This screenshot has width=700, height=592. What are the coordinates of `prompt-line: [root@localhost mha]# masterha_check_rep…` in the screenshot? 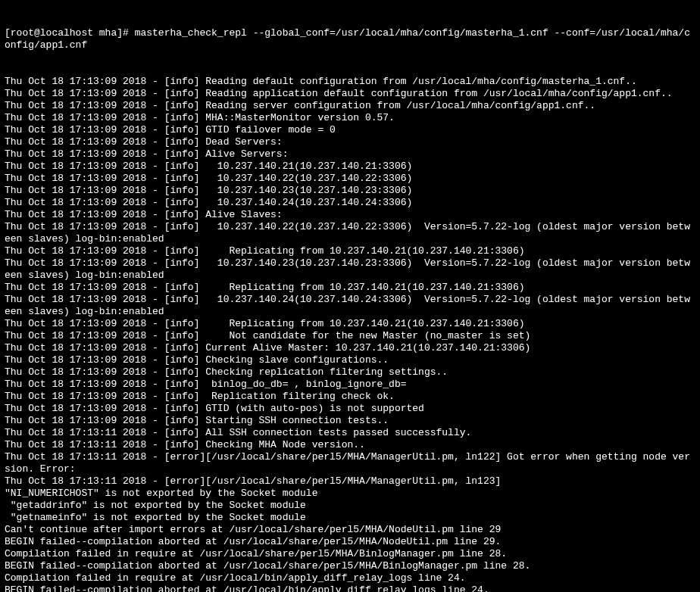 It's located at (350, 39).